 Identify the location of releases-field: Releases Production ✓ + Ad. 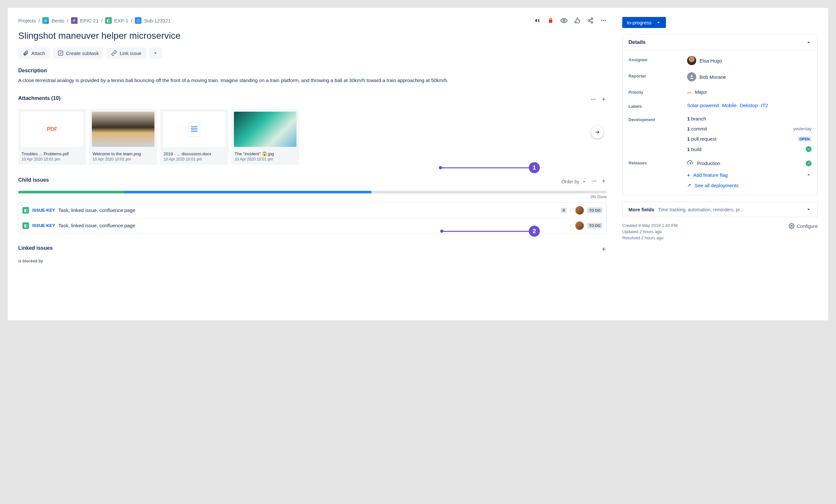
(720, 174).